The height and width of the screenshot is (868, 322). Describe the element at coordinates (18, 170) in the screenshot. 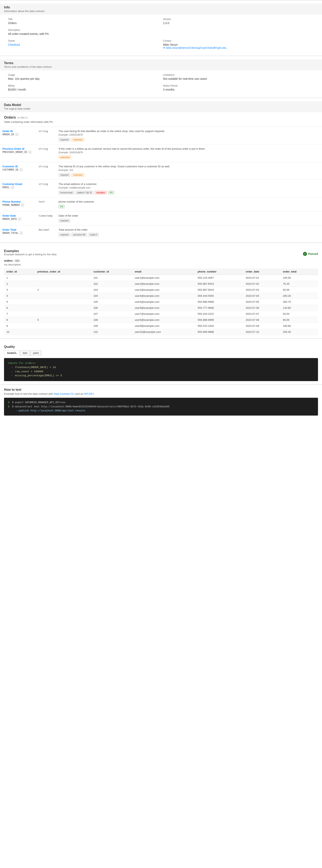

I see `field-code: CUSTOMER_ID ⊞` at that location.